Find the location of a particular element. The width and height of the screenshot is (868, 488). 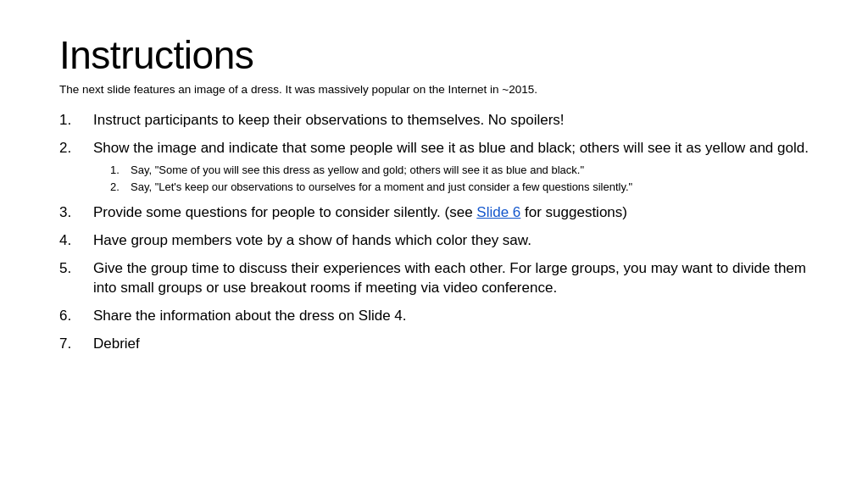

list-num: 4. is located at coordinates (76, 241).